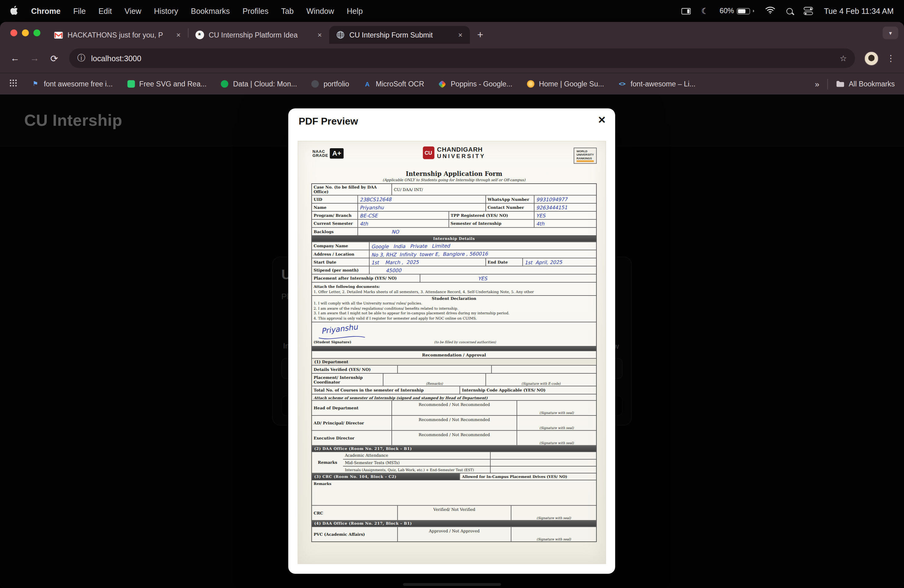 The height and width of the screenshot is (588, 904). I want to click on form-row: Address / Location No 3, RHZ Infinity to…, so click(454, 254).